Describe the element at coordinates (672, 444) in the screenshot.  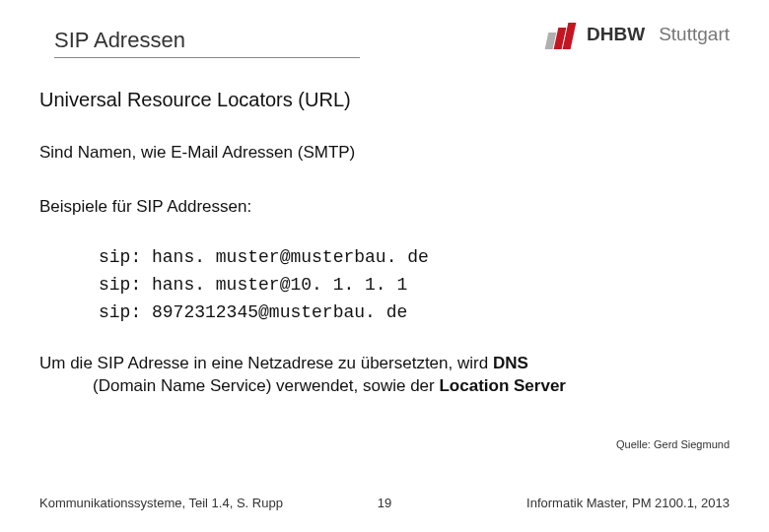
I see `source-attribution: Quelle: Gerd Siegmund` at that location.